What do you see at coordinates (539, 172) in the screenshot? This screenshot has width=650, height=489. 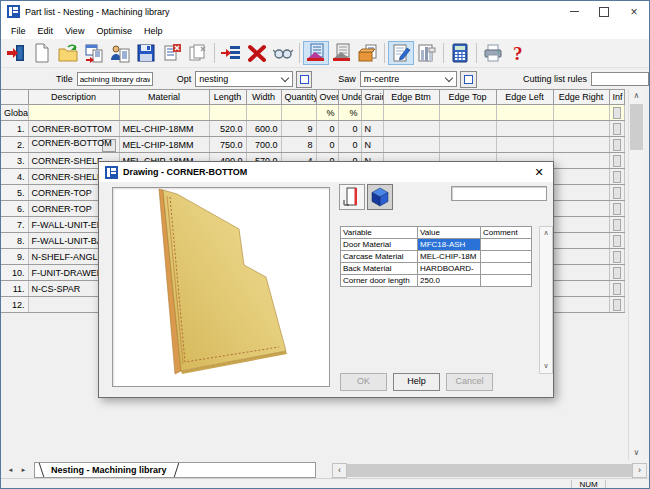 I see `dialog-close-button: ✕` at bounding box center [539, 172].